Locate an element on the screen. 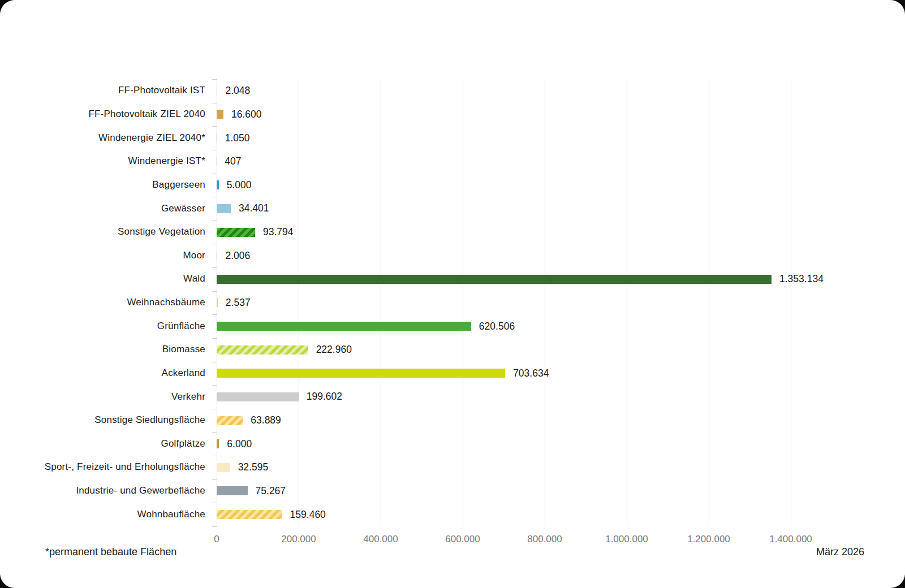  category-label: Ackerland is located at coordinates (103, 373).